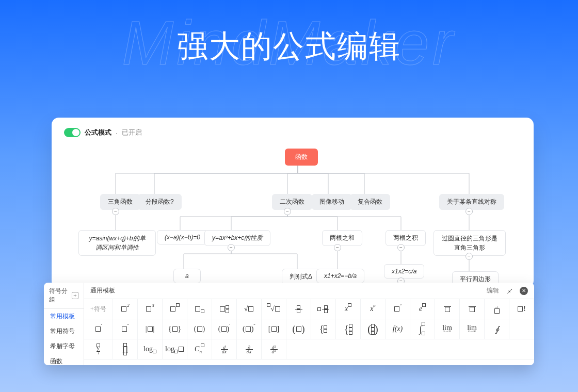 The image size is (578, 392). Describe the element at coordinates (324, 329) in the screenshot. I see `sym-cases-2: {` at that location.